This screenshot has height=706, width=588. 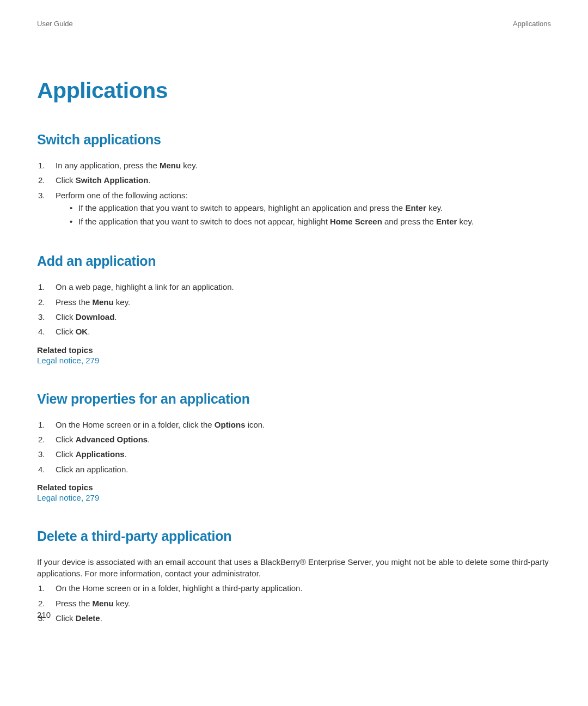 I want to click on delete-steps: On the Home screen or in a folder, highl…, so click(x=294, y=603).